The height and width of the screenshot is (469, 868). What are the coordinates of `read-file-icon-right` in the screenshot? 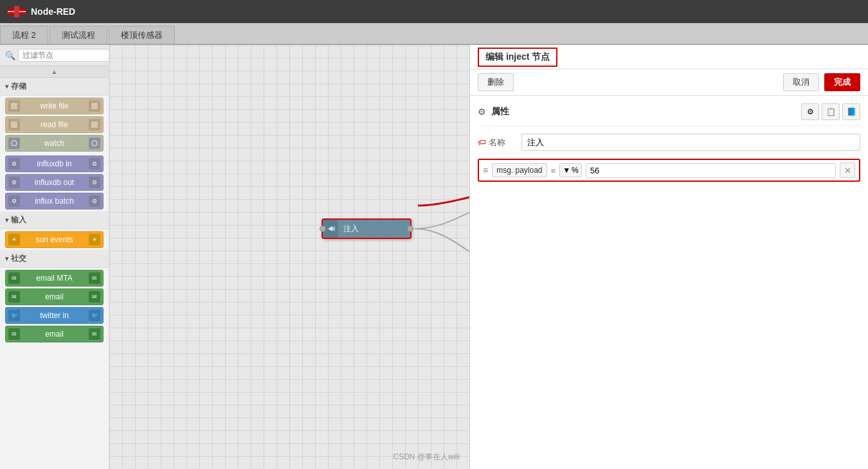 It's located at (95, 125).